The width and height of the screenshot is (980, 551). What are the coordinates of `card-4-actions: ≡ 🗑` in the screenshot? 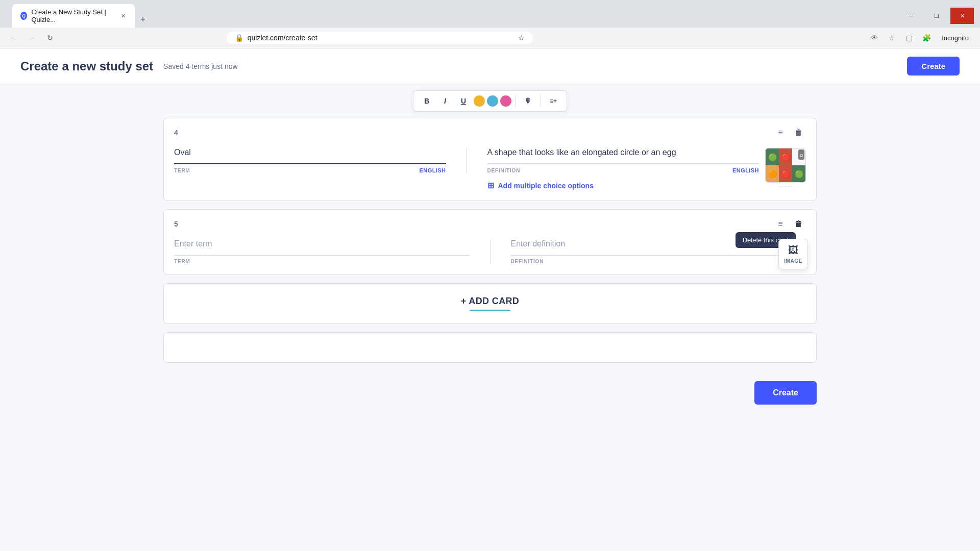 It's located at (790, 133).